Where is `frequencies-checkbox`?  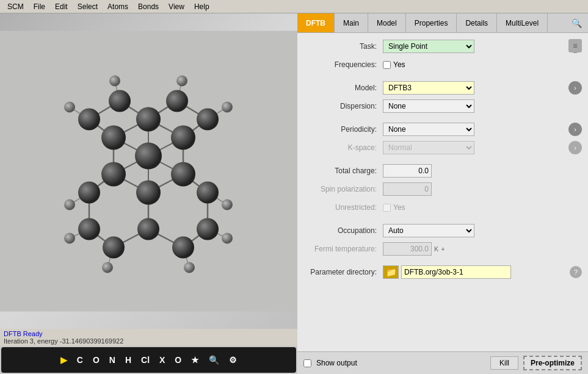
frequencies-checkbox is located at coordinates (387, 65).